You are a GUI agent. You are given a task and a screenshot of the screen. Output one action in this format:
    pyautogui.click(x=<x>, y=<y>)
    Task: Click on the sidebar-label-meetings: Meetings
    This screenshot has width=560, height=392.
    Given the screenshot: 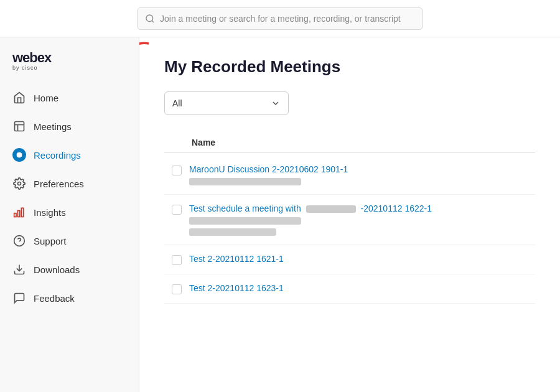 What is the action you would take?
    pyautogui.click(x=52, y=127)
    